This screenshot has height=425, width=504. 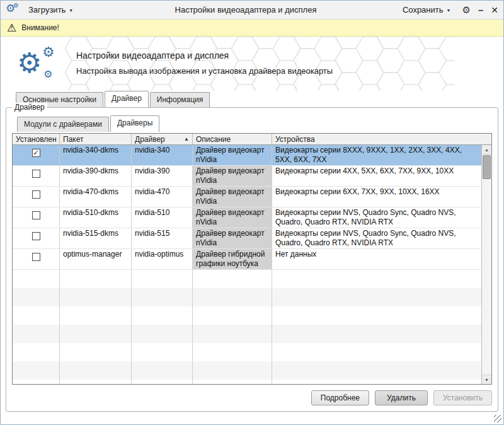 What do you see at coordinates (498, 419) in the screenshot?
I see `resize-grip` at bounding box center [498, 419].